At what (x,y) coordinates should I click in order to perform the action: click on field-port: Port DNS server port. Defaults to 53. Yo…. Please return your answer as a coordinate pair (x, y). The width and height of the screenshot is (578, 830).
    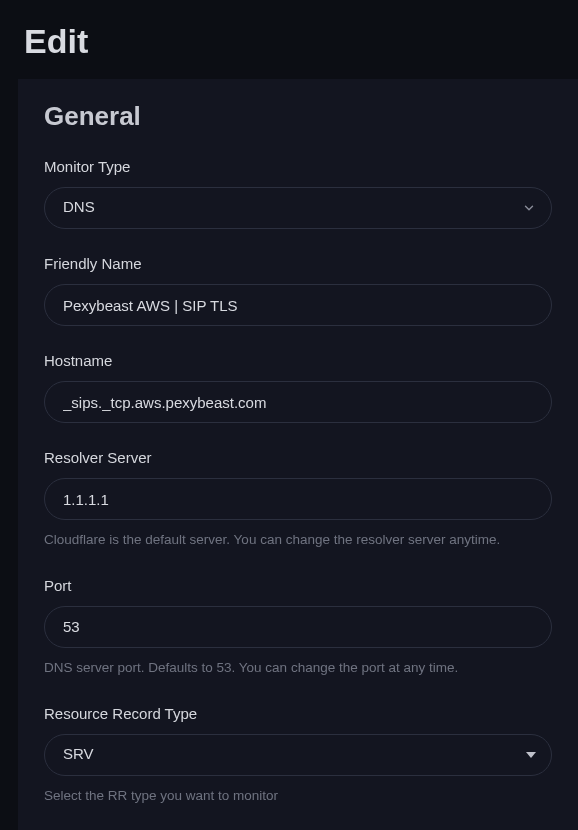
    Looking at the image, I should click on (298, 628).